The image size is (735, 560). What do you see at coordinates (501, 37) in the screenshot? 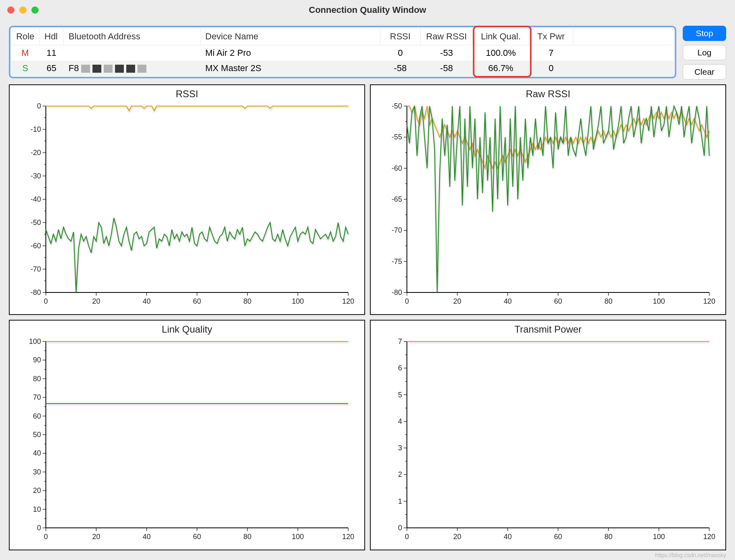
I see `col-linkqual: Link Qual.` at bounding box center [501, 37].